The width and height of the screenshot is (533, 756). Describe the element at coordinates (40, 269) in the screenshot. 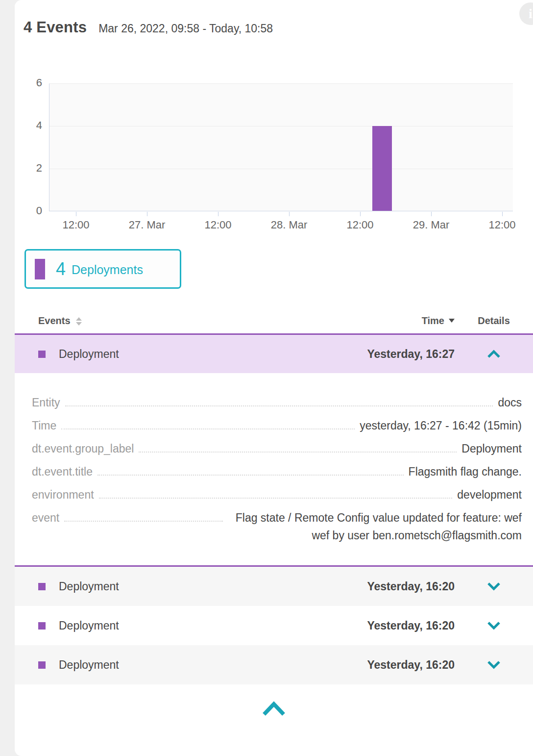

I see `deployment-color-swatch` at that location.